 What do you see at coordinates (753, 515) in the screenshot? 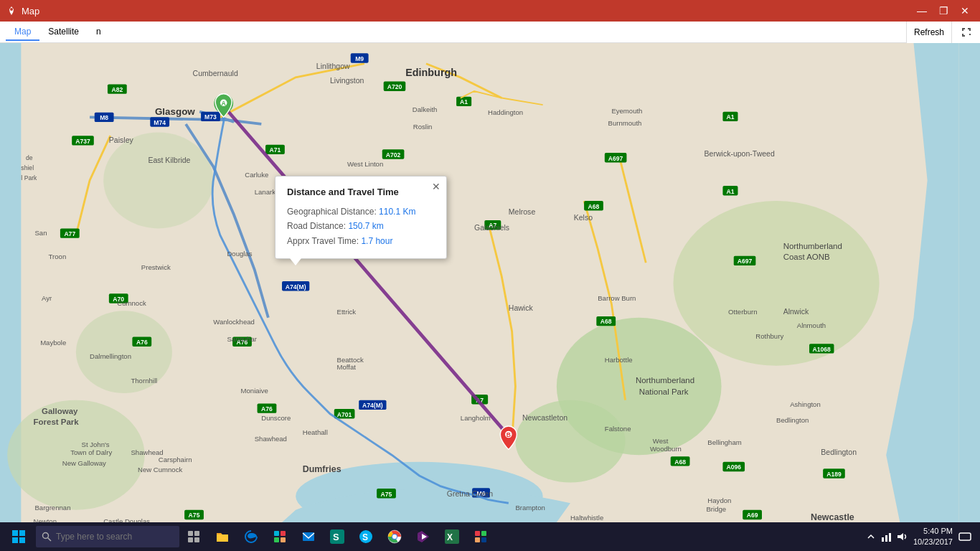
I see `svg-text: A69` at bounding box center [753, 515].